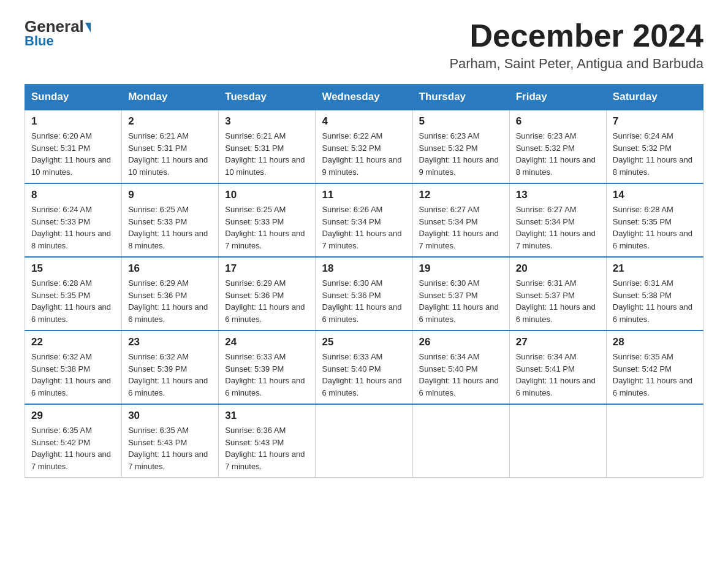  Describe the element at coordinates (364, 269) in the screenshot. I see `day-number: 18` at that location.